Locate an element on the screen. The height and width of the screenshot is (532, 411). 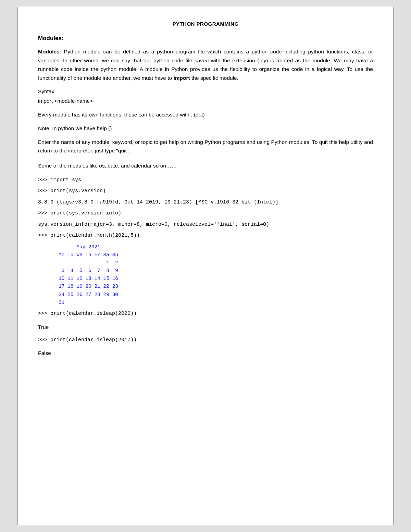
output-version: 3.8.0 (tags/v3.8.0:fa919fd, Oct 14 2019,… is located at coordinates (206, 203).